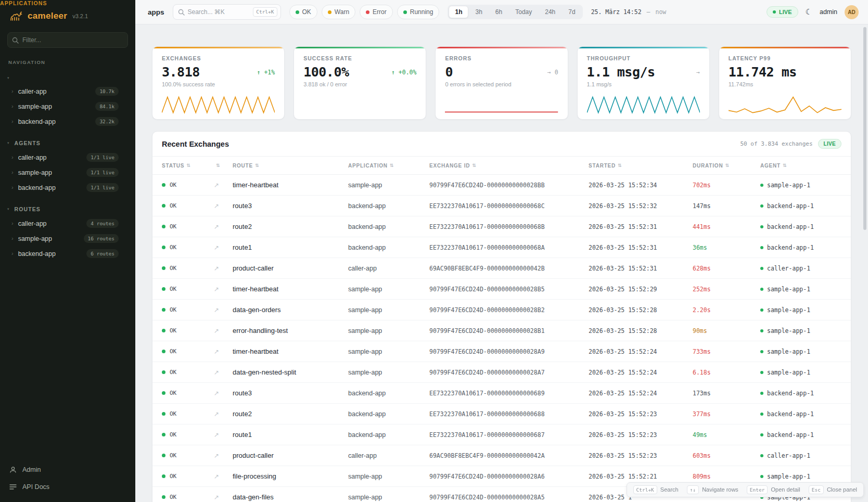 This screenshot has width=868, height=502. Describe the element at coordinates (360, 84) in the screenshot. I see `stat-subtext: 3.818 ok / 0 error` at that location.